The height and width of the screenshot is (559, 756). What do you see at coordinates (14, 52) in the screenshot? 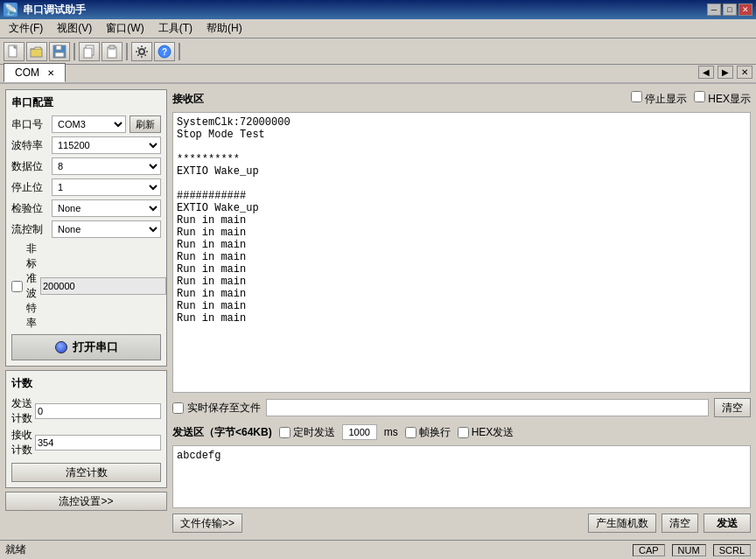
I see `toolbar-new` at bounding box center [14, 52].